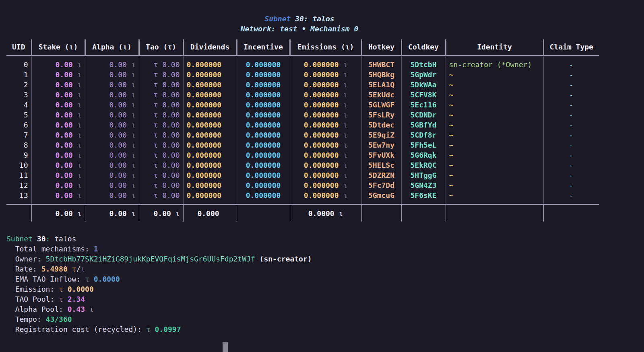 The image size is (644, 352). What do you see at coordinates (210, 213) in the screenshot?
I see `total-dividends: 0.000` at bounding box center [210, 213].